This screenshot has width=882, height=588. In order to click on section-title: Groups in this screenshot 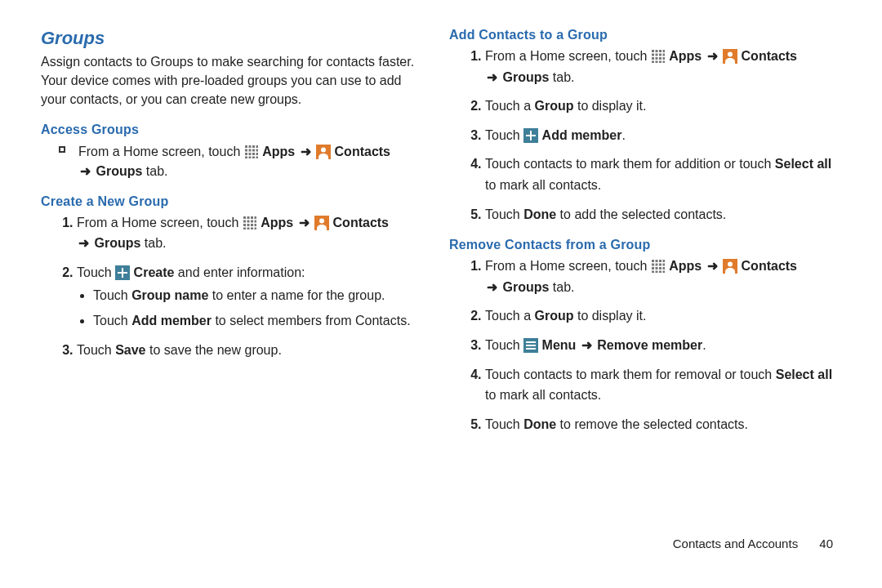, I will do `click(233, 38)`.